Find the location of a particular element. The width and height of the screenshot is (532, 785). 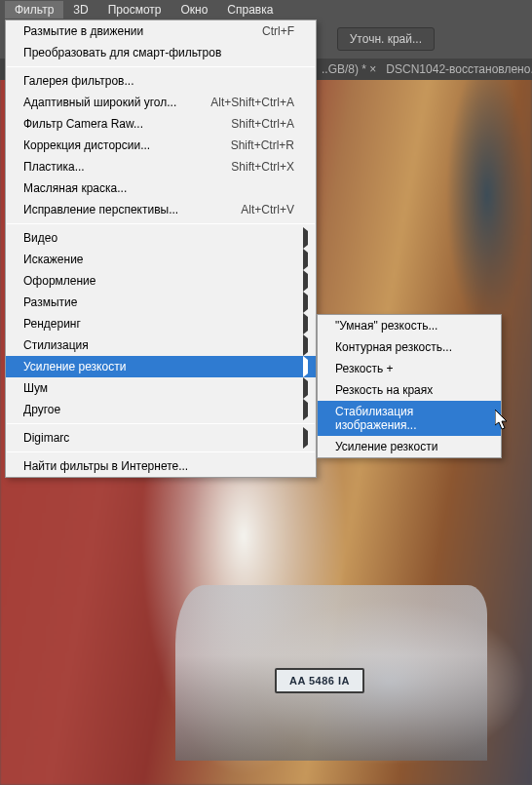

menu-item-label: Стабилизация изображения... is located at coordinates (409, 418).